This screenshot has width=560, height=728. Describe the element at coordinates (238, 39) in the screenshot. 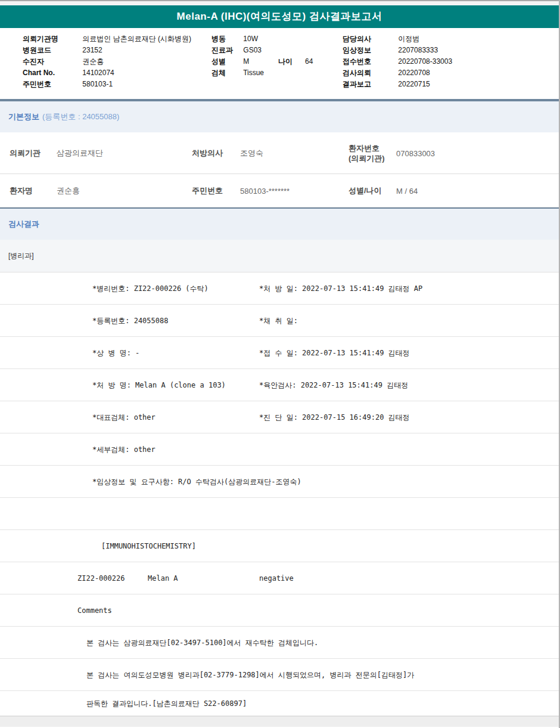

I see `header-field: 병동 10W` at that location.